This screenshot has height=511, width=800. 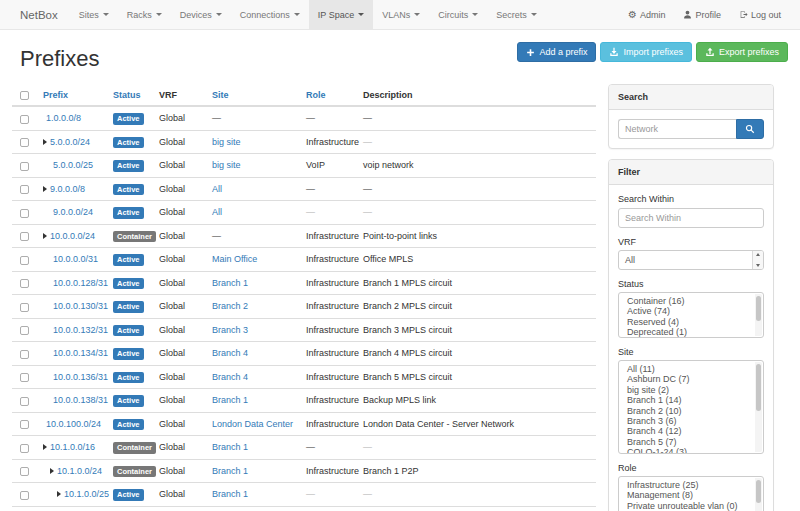 What do you see at coordinates (24, 96) in the screenshot?
I see `select-all-checkbox` at bounding box center [24, 96].